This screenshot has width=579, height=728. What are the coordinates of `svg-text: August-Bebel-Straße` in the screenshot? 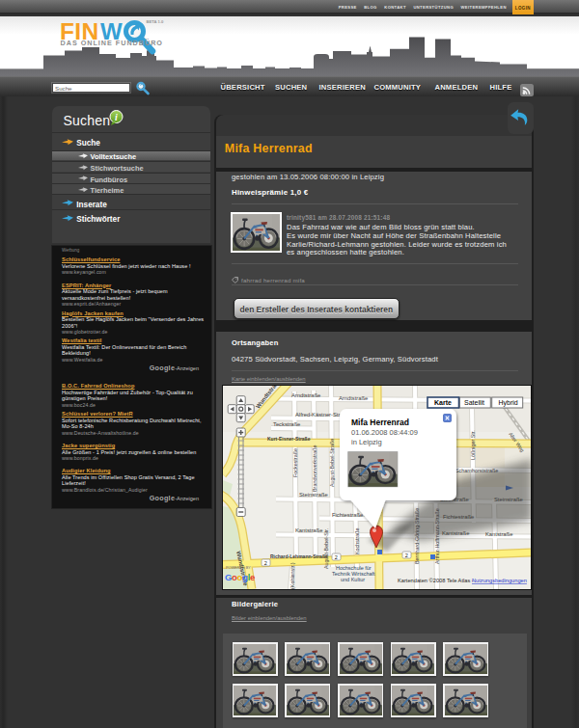 It's located at (332, 463).